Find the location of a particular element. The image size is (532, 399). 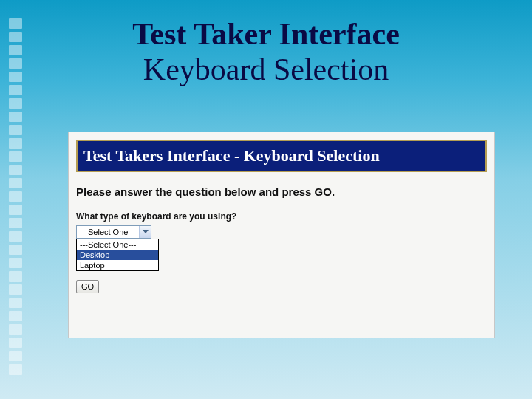

panel-banner-right: Keyboard Selection is located at coordinates (312, 155).